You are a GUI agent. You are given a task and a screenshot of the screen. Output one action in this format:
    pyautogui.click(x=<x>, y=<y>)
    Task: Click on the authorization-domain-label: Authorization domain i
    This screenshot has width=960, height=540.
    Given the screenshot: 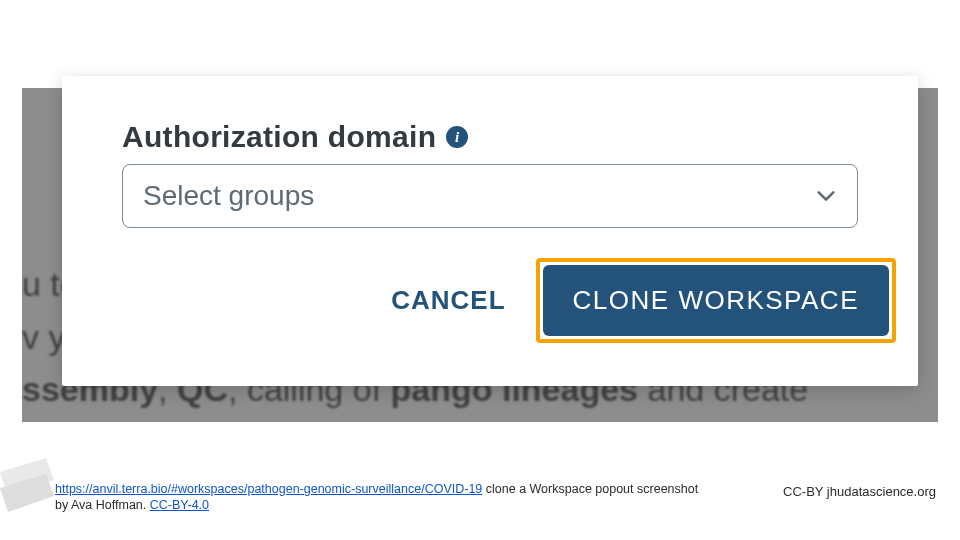 What is the action you would take?
    pyautogui.click(x=295, y=137)
    